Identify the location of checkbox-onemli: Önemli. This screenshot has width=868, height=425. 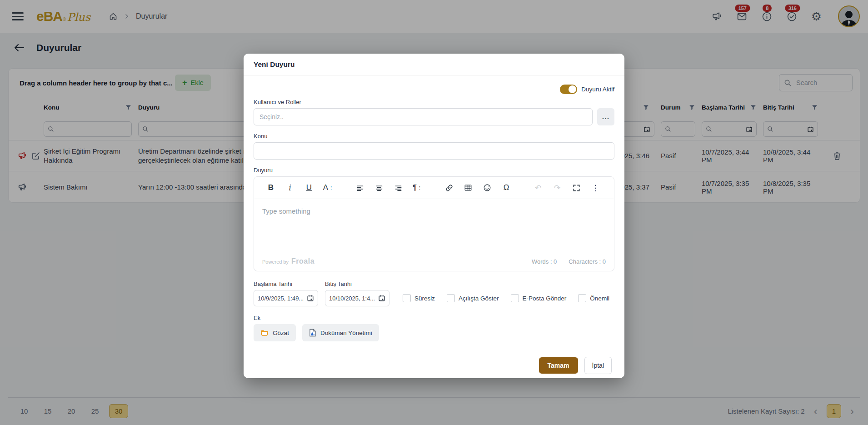
(594, 298).